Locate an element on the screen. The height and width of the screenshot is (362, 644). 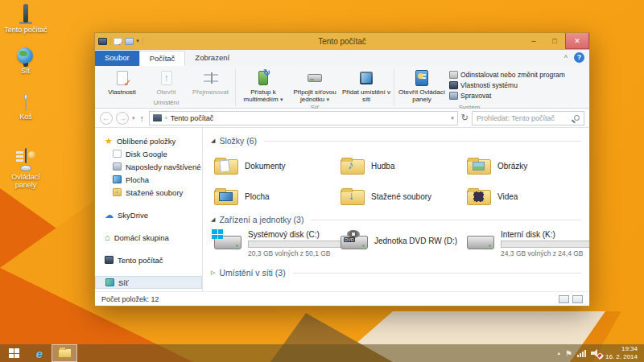
up-button: ↑ is located at coordinates (142, 118).